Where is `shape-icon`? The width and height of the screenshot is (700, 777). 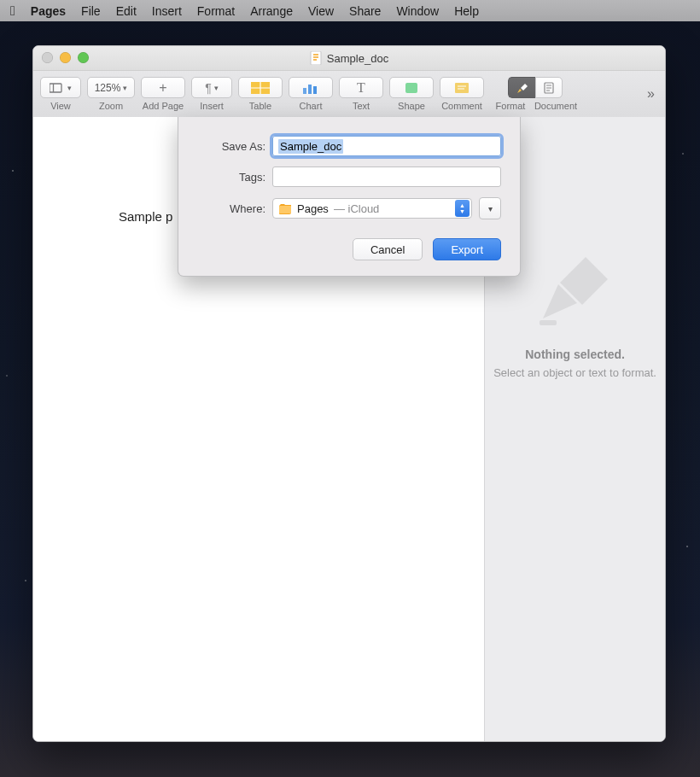
shape-icon is located at coordinates (411, 88).